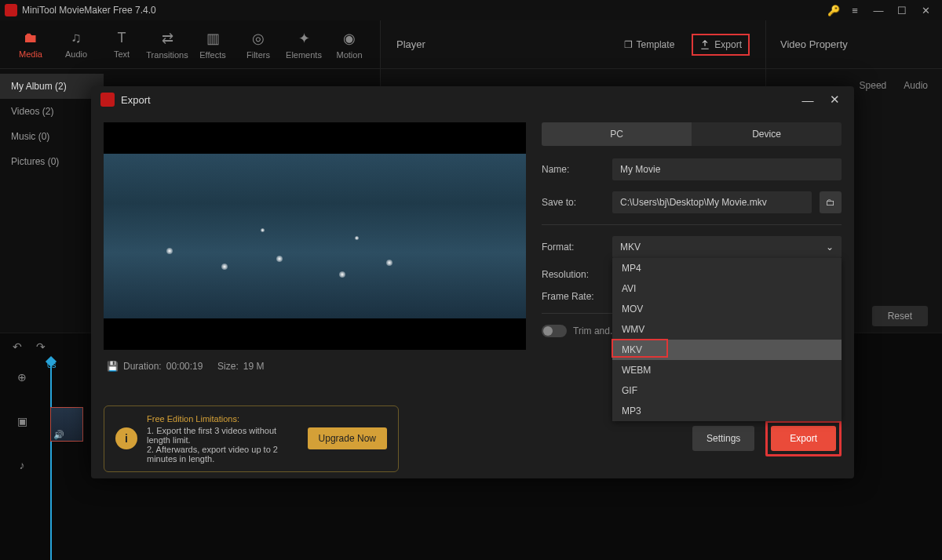  I want to click on resolution-label: Resolution:, so click(573, 275).